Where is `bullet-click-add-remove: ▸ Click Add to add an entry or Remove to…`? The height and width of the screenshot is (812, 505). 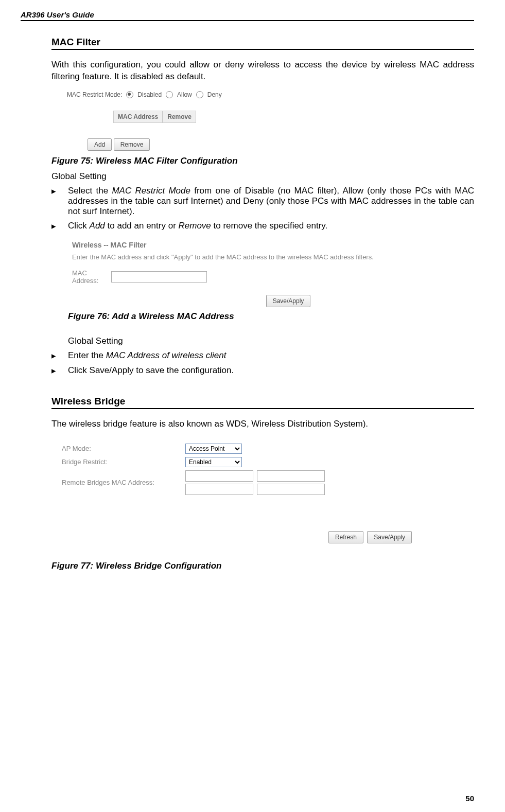 bullet-click-add-remove: ▸ Click Add to add an entry or Remove to… is located at coordinates (263, 226).